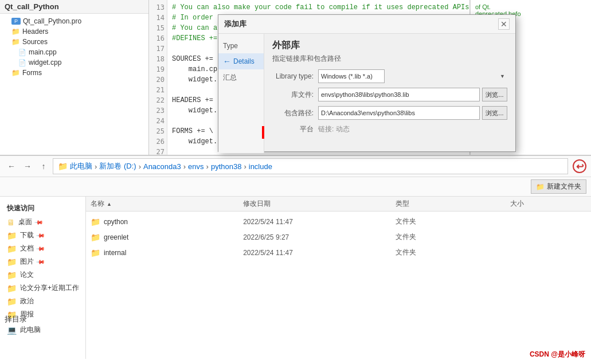 The image size is (591, 364). I want to click on folder-icon: 📁, so click(16, 32).